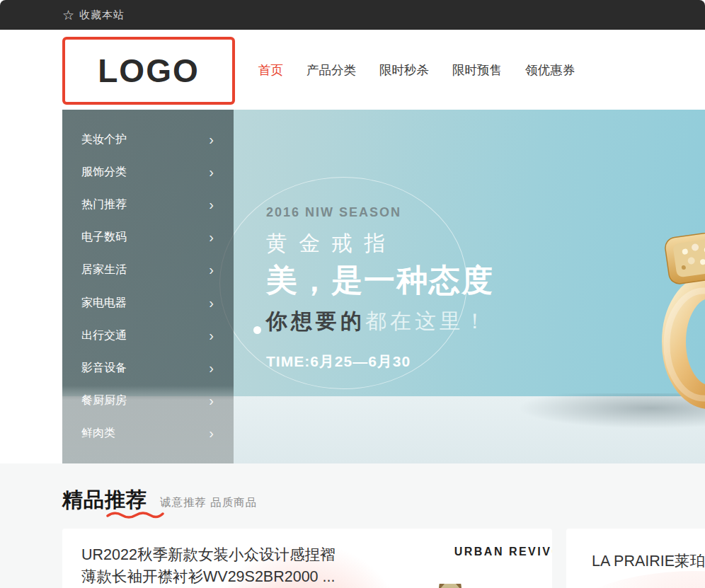  Describe the element at coordinates (404, 70) in the screenshot. I see `nav-item-flash-sale: 限时秒杀` at that location.